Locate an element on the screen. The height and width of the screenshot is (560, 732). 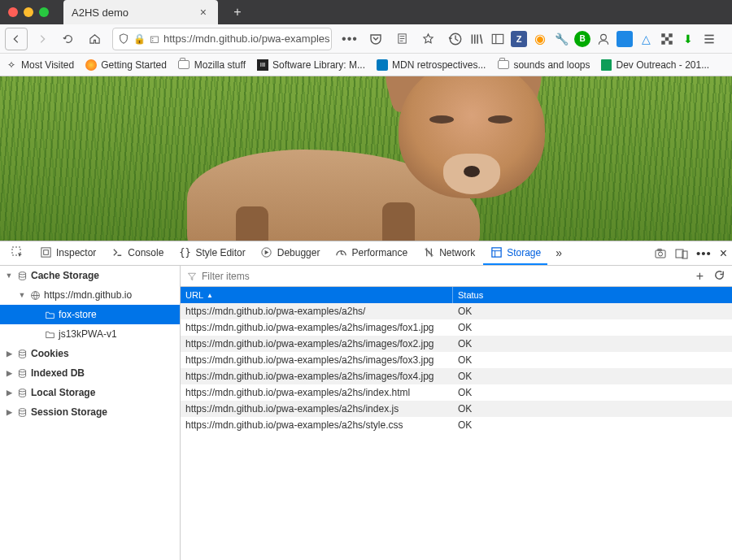
account-icon is located at coordinates (603, 39).